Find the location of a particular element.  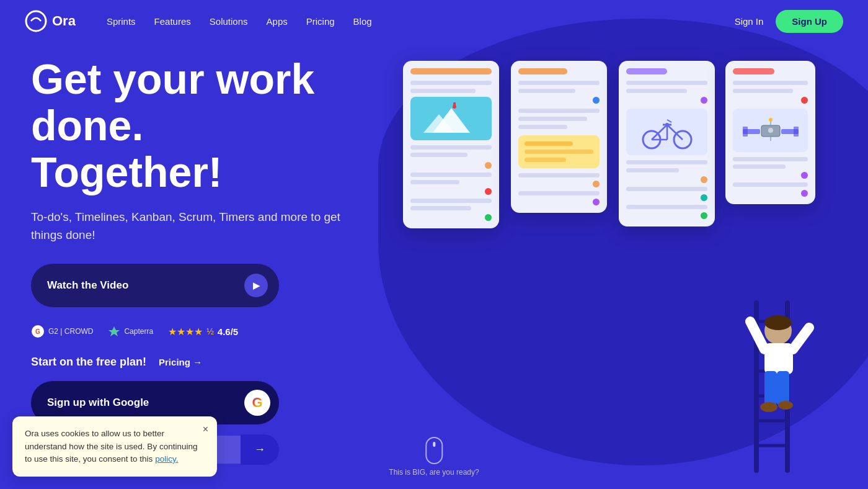

card1-line5 is located at coordinates (451, 175).